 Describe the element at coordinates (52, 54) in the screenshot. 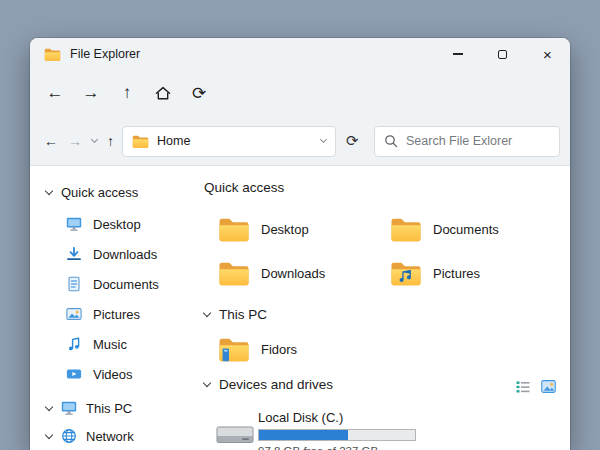

I see `app-folder-icon` at that location.